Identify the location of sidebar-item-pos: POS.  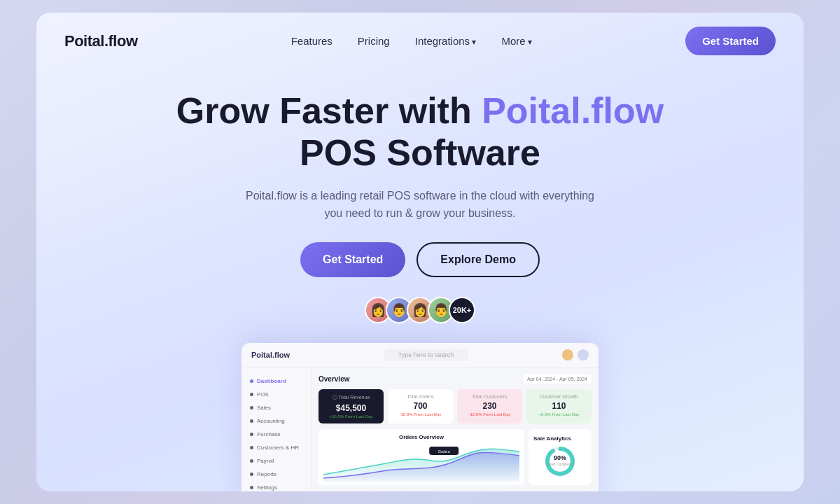
(276, 395).